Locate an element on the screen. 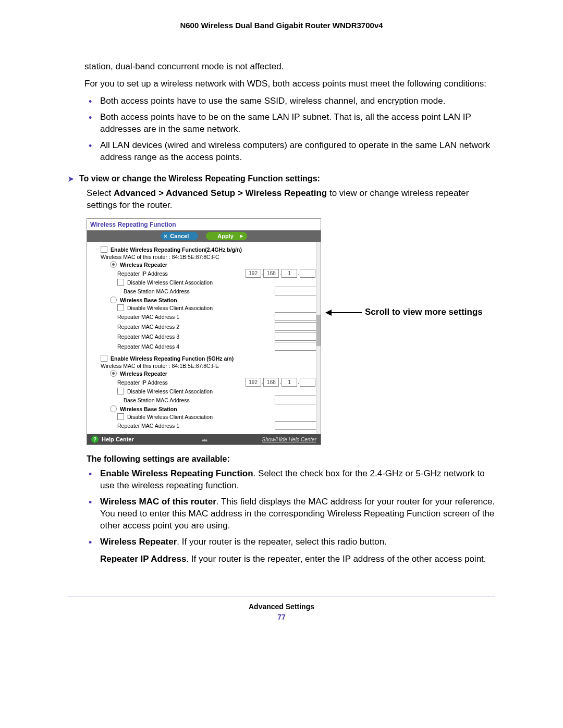  intro-paragraph-1: station, dual-band concurrent mode is no… is located at coordinates (290, 67).